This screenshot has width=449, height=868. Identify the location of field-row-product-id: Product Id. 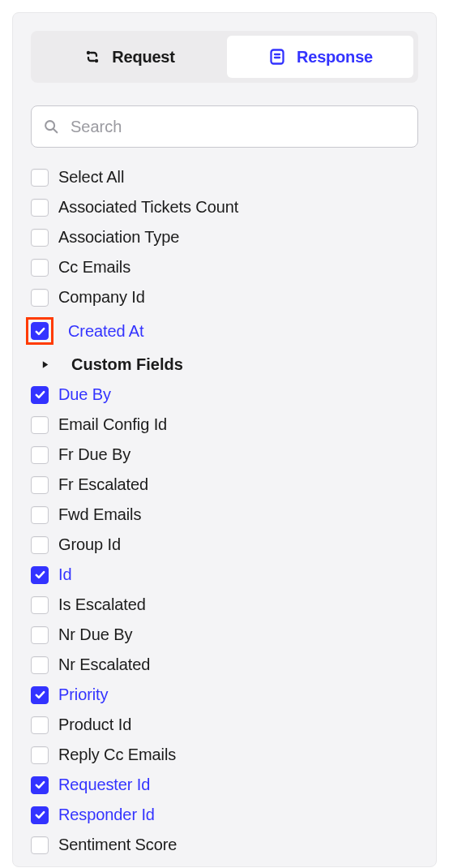
(224, 725).